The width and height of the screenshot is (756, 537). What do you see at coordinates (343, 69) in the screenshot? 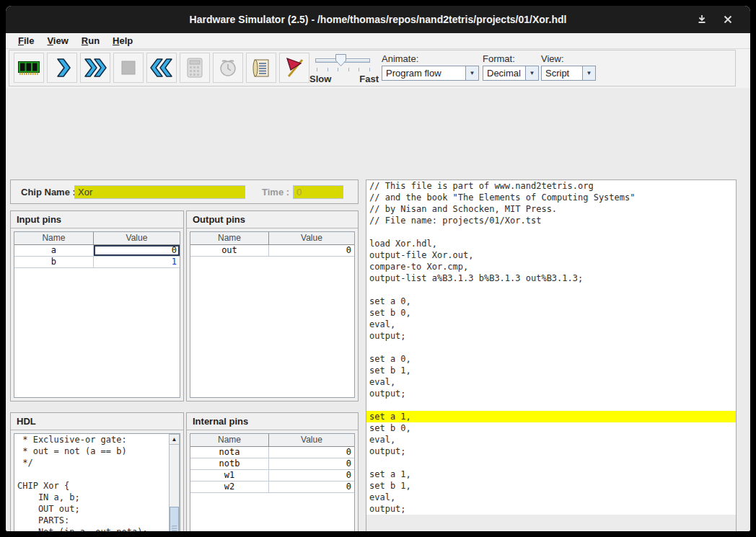
I see `slider-ticks` at bounding box center [343, 69].